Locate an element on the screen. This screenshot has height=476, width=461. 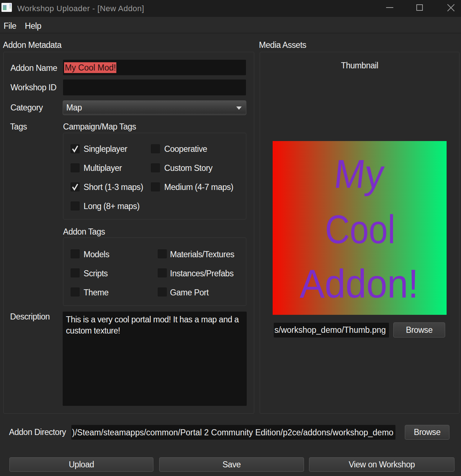
svg-text: My is located at coordinates (359, 174).